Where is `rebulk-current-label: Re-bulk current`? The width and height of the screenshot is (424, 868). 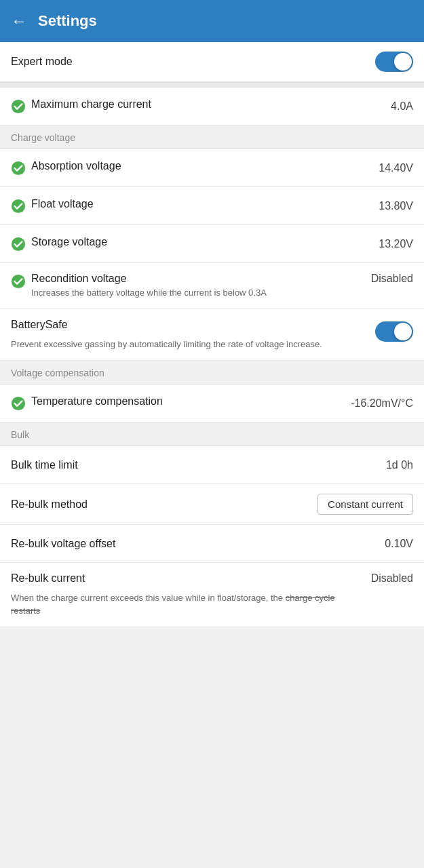 rebulk-current-label: Re-bulk current is located at coordinates (47, 578).